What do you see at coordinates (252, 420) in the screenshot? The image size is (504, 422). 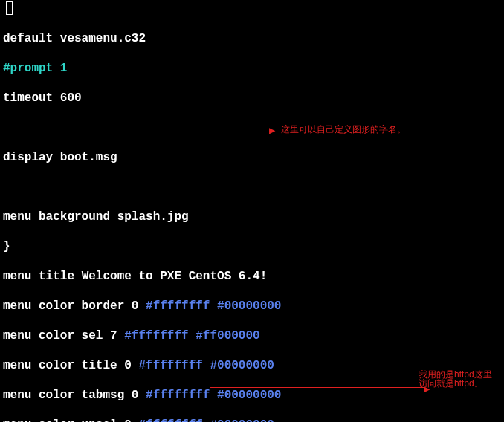 I see `menu-color-line: menu color unsel 0 #ffffffff #00000000` at bounding box center [252, 420].